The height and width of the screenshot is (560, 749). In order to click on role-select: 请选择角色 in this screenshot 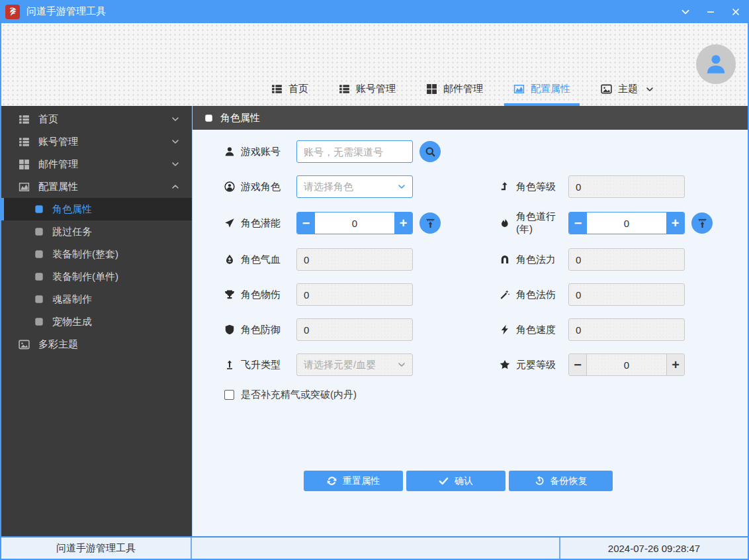, I will do `click(355, 187)`.